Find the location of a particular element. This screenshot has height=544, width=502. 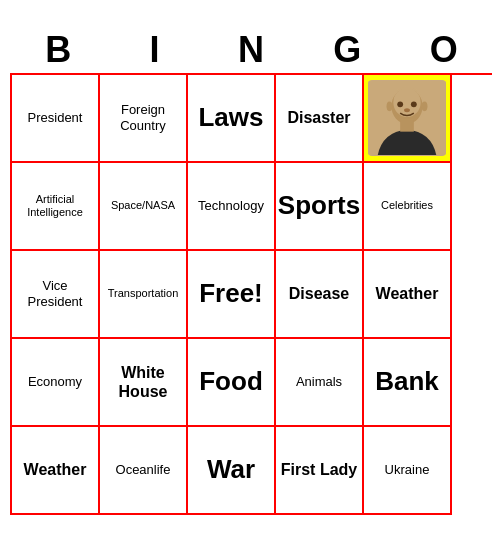

cell-0-0: President is located at coordinates (56, 119).